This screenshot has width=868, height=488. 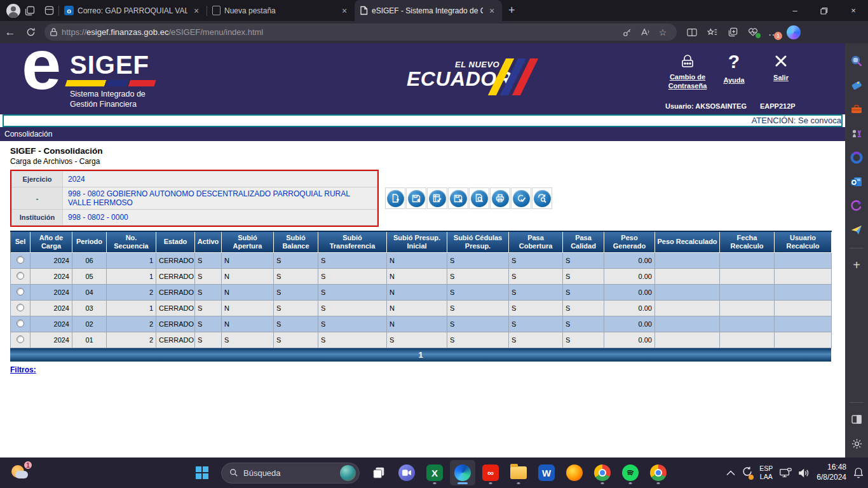 I want to click on lock-icon, so click(x=688, y=62).